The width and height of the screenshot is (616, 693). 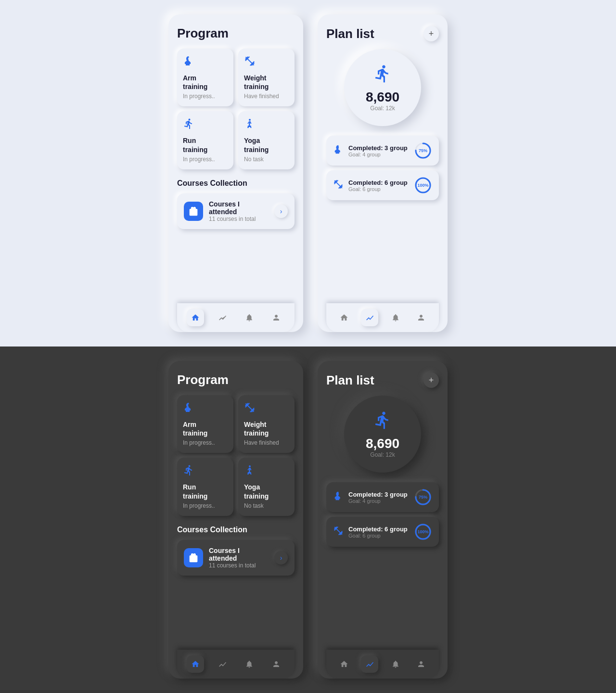 I want to click on steps-run-icon-dark, so click(x=383, y=423).